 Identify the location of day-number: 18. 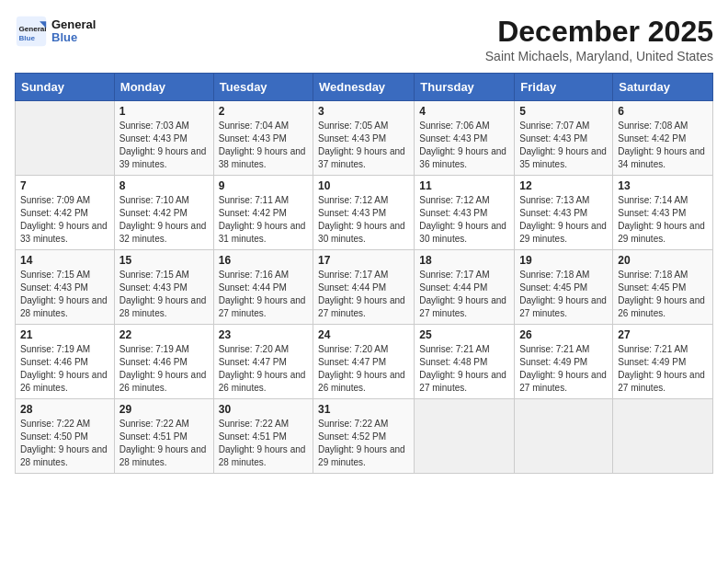
(464, 260).